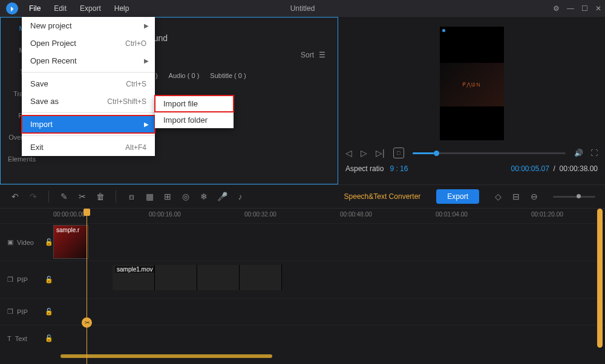 Image resolution: width=605 pixels, height=364 pixels. I want to click on menu-label: Open Recent, so click(53, 60).